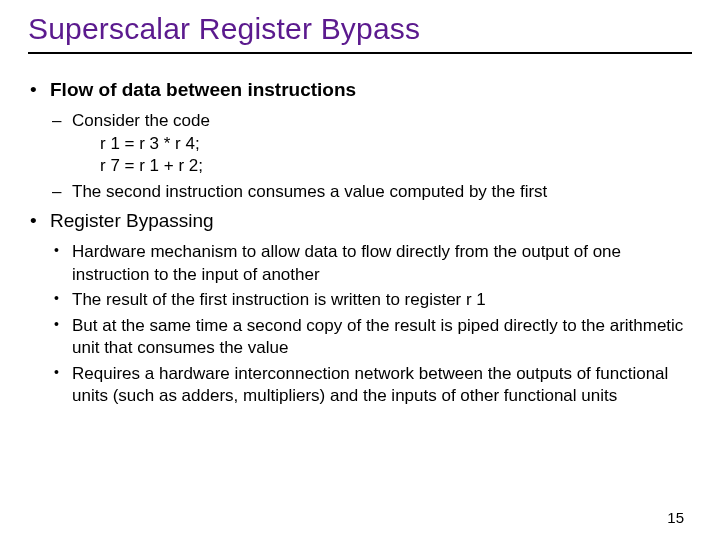 This screenshot has width=720, height=540. Describe the element at coordinates (360, 33) in the screenshot. I see `slide-title: Superscalar Register Bypass` at that location.